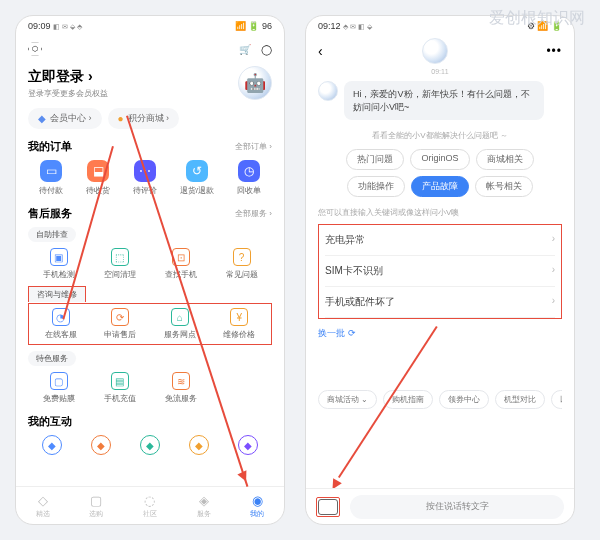  I want to click on hint-text-2: 您可以直接输入关键词或像这样问小V噢, so click(440, 212).